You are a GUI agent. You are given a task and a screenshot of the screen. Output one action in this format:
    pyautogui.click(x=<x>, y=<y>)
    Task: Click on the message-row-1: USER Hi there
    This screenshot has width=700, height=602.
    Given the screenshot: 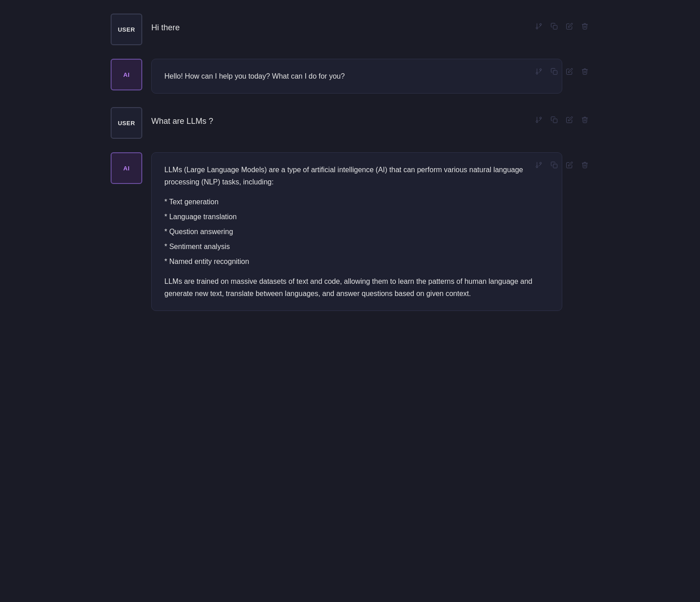 What is the action you would take?
    pyautogui.click(x=350, y=29)
    